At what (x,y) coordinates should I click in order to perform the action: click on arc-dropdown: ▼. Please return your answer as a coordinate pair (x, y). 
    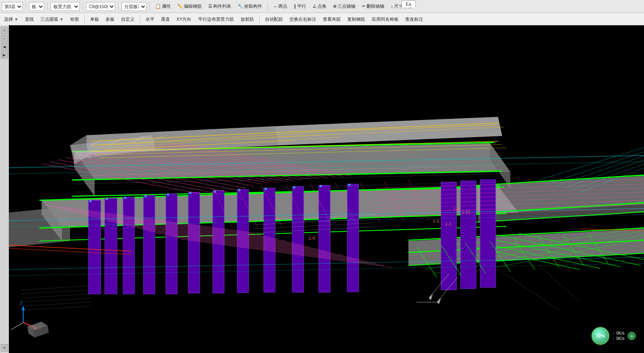
    Looking at the image, I should click on (62, 20).